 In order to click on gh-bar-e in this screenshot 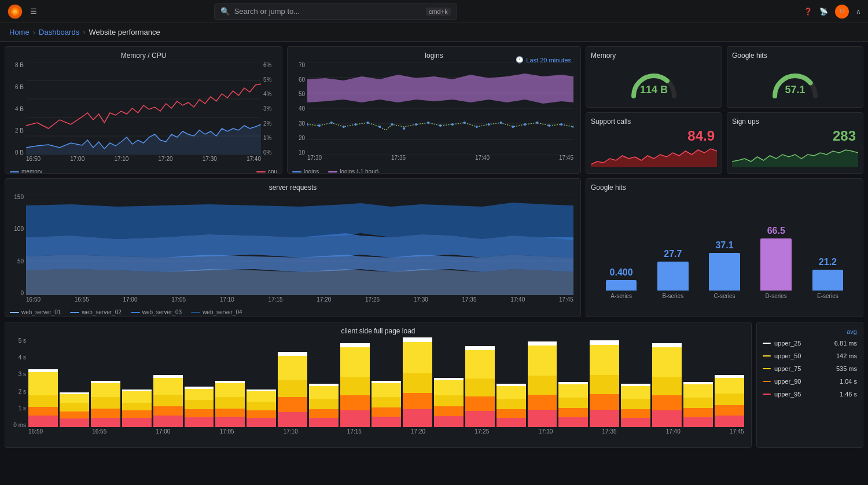, I will do `click(828, 280)`.